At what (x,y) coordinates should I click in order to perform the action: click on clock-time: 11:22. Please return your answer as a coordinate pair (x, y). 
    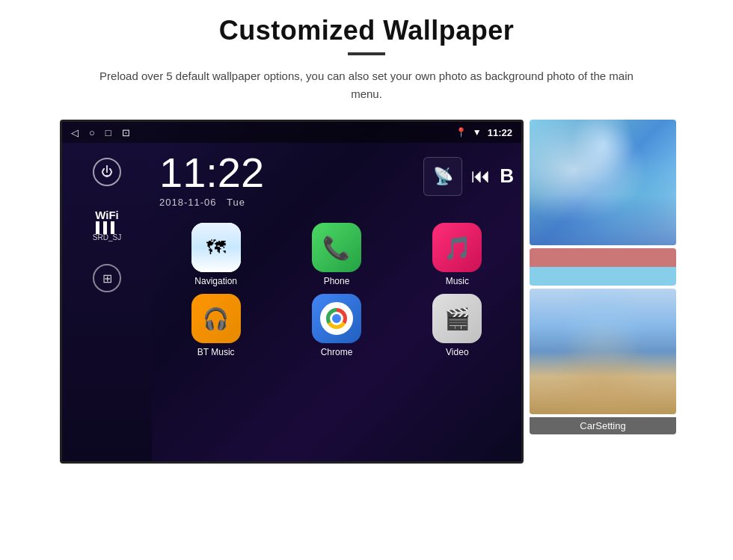
    Looking at the image, I should click on (212, 173).